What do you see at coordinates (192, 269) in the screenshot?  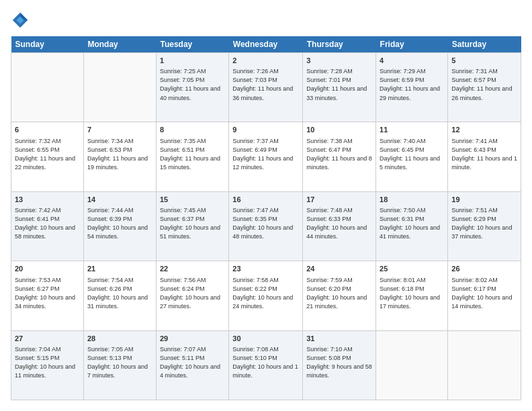 I see `day-number: 22` at bounding box center [192, 269].